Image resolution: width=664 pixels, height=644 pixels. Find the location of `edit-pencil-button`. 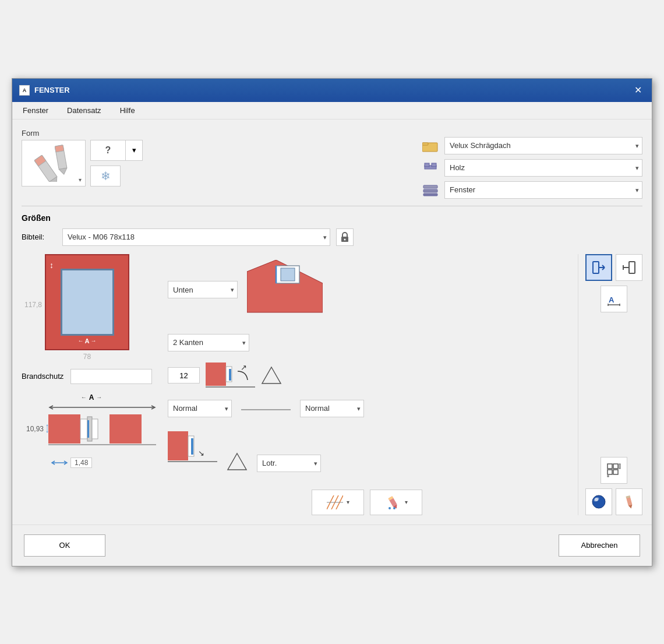

edit-pencil-button is located at coordinates (629, 502).